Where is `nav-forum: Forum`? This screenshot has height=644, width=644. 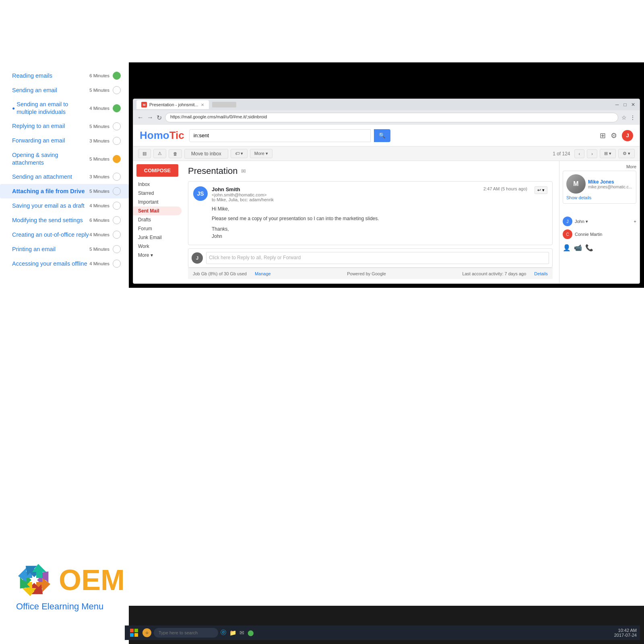 nav-forum: Forum is located at coordinates (157, 229).